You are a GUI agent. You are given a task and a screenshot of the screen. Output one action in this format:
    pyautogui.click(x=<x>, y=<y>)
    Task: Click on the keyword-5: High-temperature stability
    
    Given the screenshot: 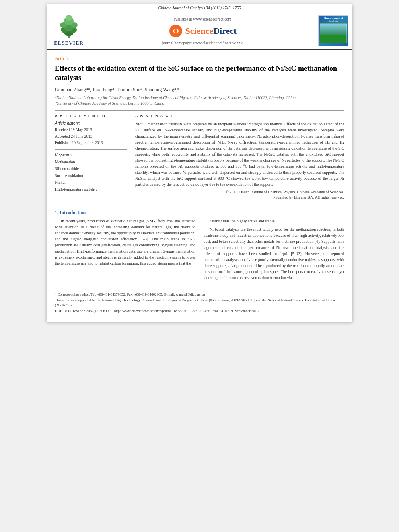 What is the action you would take?
    pyautogui.click(x=91, y=189)
    